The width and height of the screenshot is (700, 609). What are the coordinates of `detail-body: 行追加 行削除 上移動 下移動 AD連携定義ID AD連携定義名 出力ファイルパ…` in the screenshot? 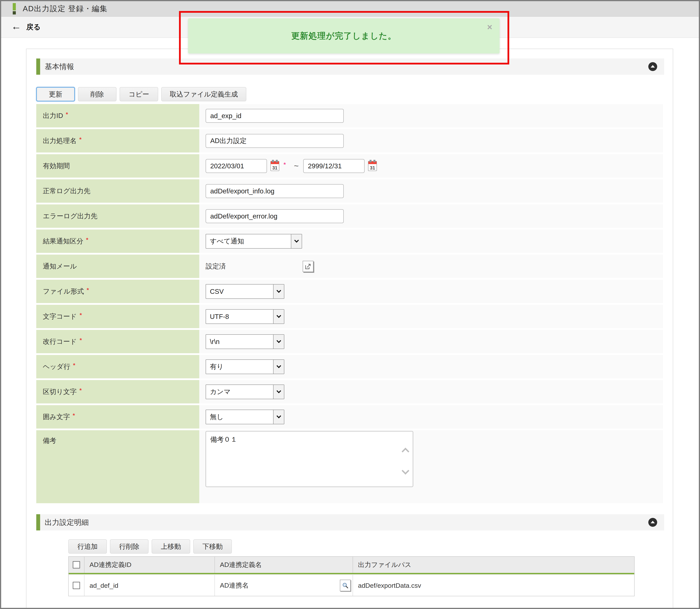 It's located at (371, 568).